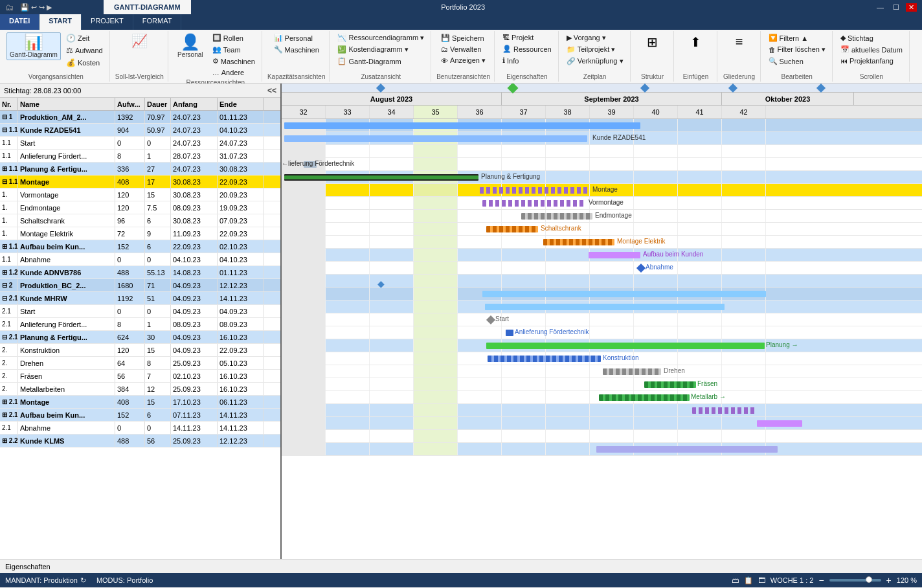  What do you see at coordinates (527, 49) in the screenshot?
I see `ressourcen-btn: 👤 Ressourcen` at bounding box center [527, 49].